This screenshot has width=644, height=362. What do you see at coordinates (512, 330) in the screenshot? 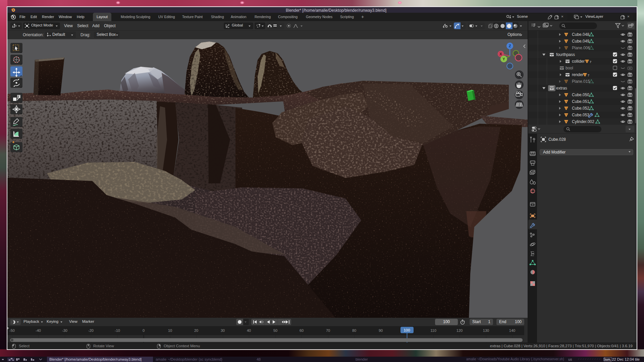
I see `svg-text: 140` at bounding box center [512, 330].